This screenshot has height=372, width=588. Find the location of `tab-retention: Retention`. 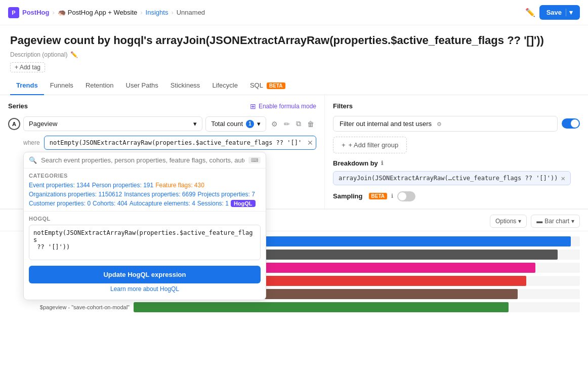

tab-retention: Retention is located at coordinates (100, 86).